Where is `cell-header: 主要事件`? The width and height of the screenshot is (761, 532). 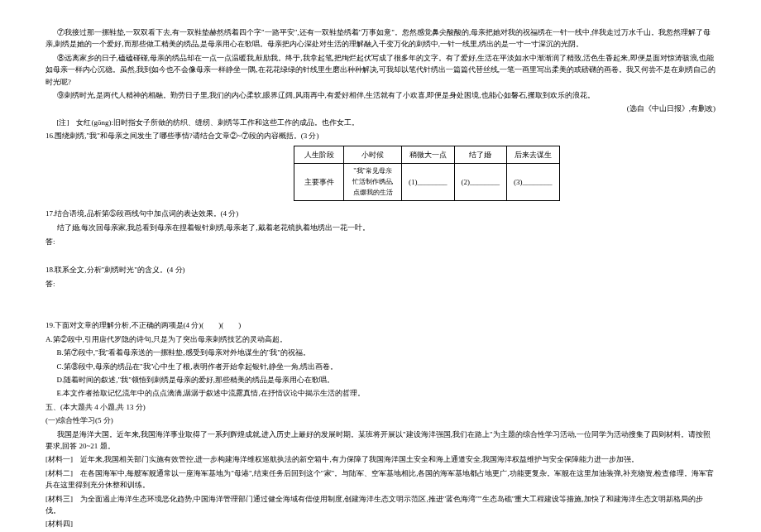
cell-header: 主要事件 is located at coordinates (319, 182).